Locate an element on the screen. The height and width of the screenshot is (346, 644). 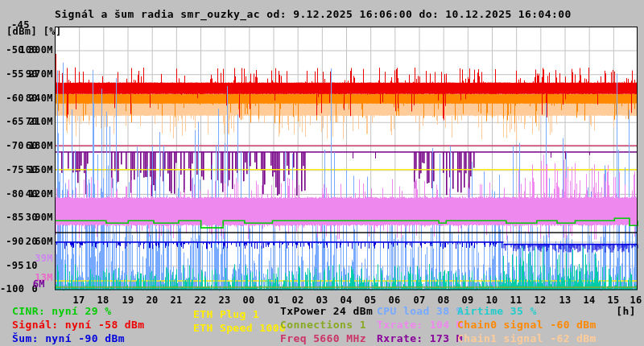
legend-noise: Šum: nyní -90 dBm is located at coordinates (68, 339).